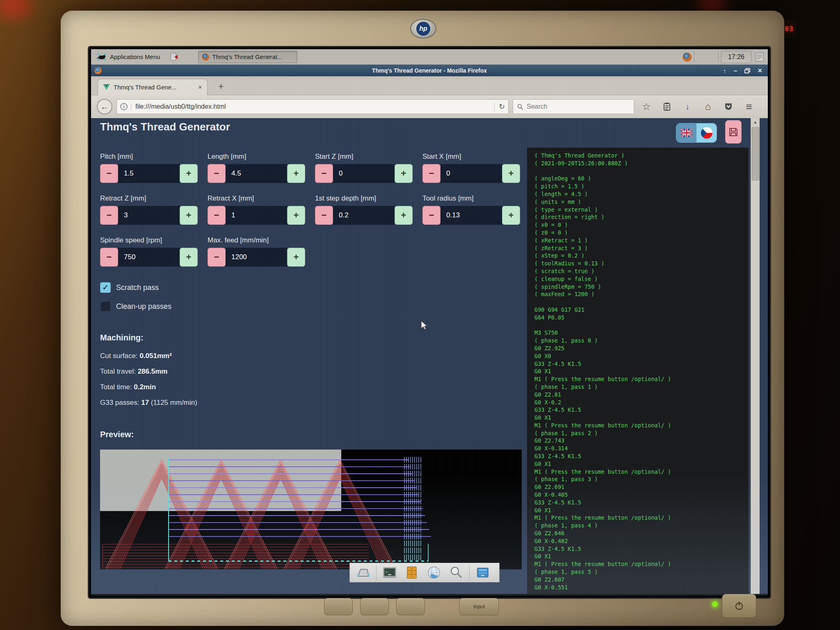 The image size is (840, 630). What do you see at coordinates (364, 173) in the screenshot?
I see `start-z-input` at bounding box center [364, 173].